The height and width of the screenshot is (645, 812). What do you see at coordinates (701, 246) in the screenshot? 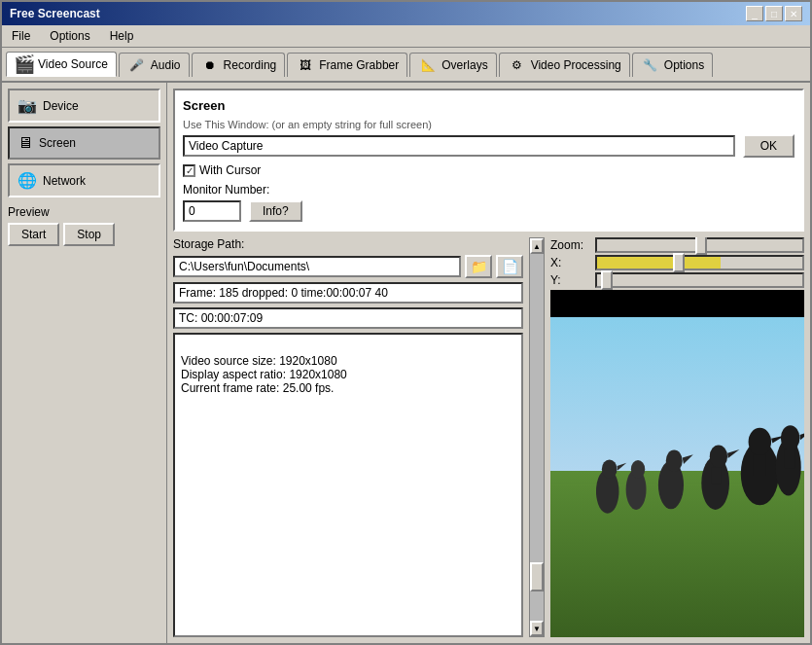
I see `zoom-thumb` at bounding box center [701, 246].